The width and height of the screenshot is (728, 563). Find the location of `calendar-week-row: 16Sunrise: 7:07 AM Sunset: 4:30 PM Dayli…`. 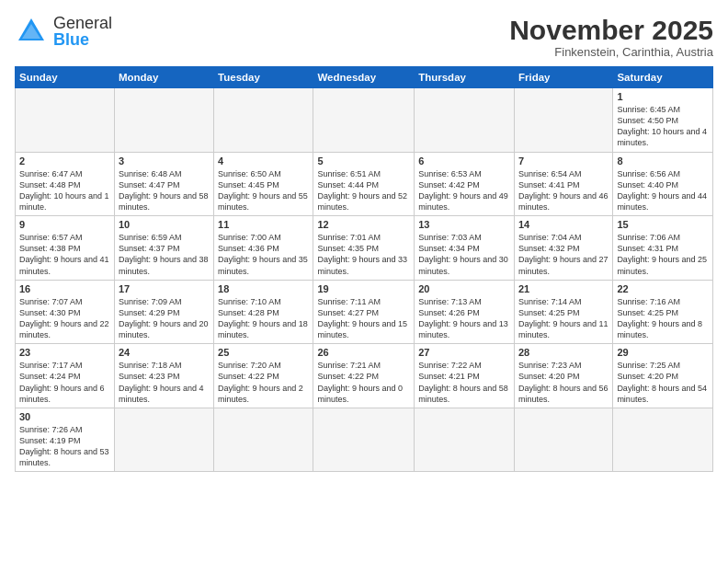

calendar-week-row: 16Sunrise: 7:07 AM Sunset: 4:30 PM Dayli… is located at coordinates (364, 312).